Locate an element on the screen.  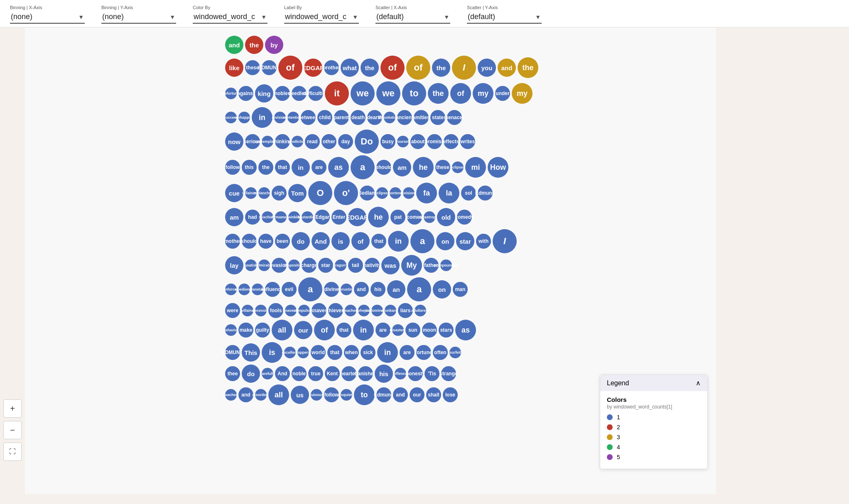
bubble: and is located at coordinates (361, 289).